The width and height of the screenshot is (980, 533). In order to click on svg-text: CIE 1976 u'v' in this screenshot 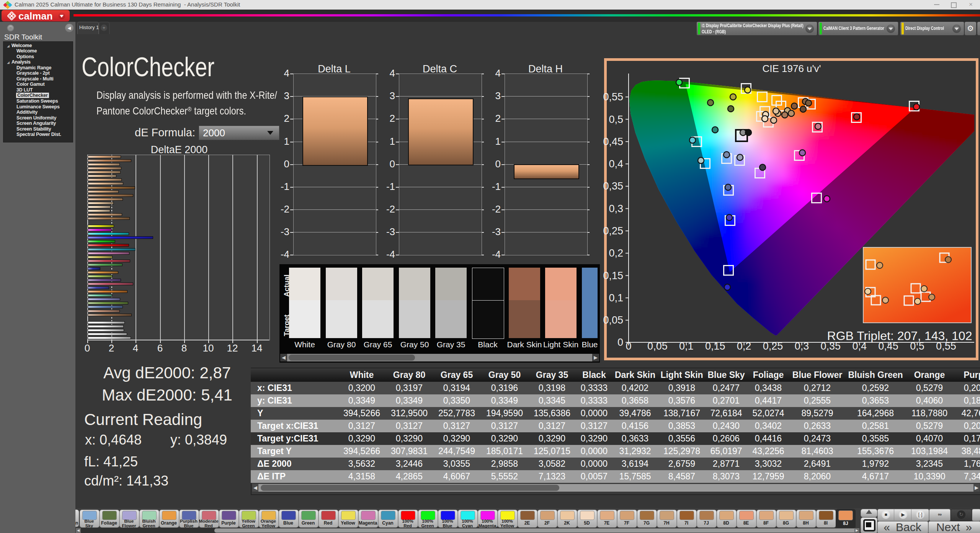, I will do `click(792, 69)`.